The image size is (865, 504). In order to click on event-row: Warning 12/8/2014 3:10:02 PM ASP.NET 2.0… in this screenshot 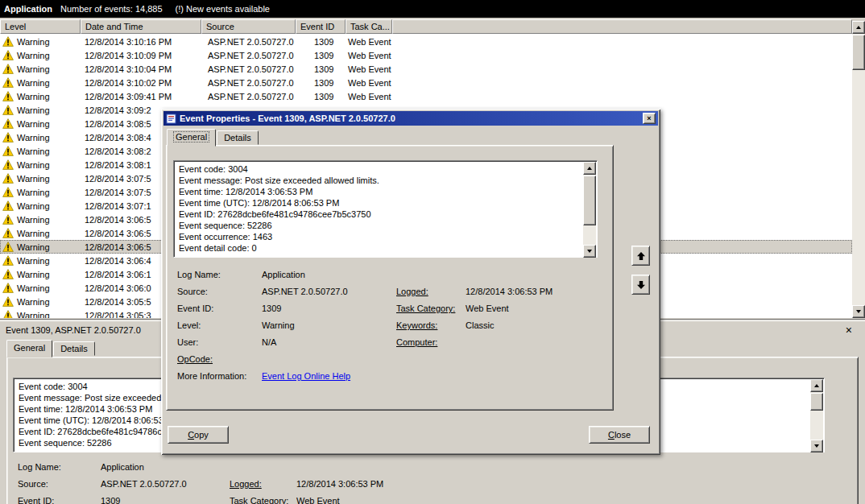, I will do `click(426, 82)`.